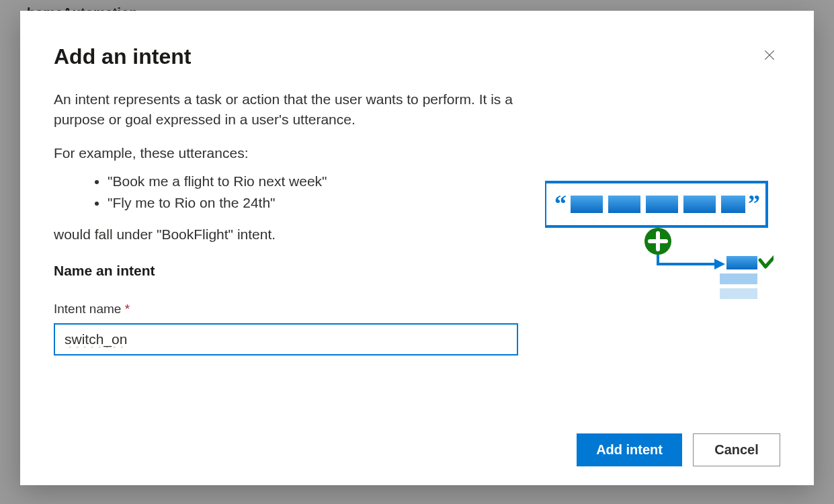 The width and height of the screenshot is (834, 504). Describe the element at coordinates (122, 56) in the screenshot. I see `dialog-title: Add an intent` at that location.